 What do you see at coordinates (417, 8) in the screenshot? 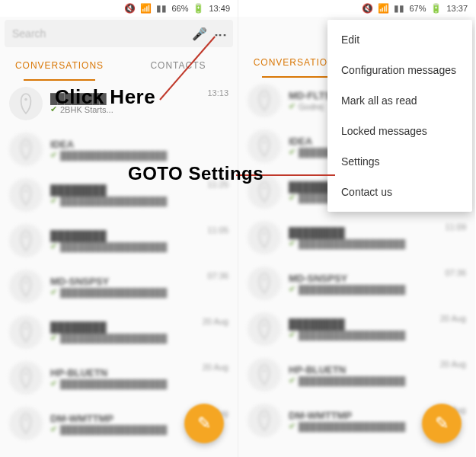
I see `battery-pct: 67%` at bounding box center [417, 8].